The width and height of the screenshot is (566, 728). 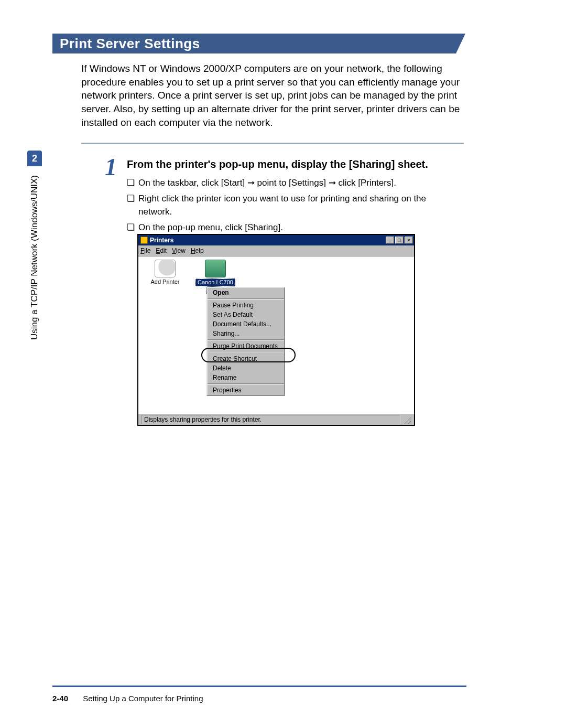 What do you see at coordinates (271, 420) in the screenshot?
I see `status-text: Displays sharing properties for this pri…` at bounding box center [271, 420].